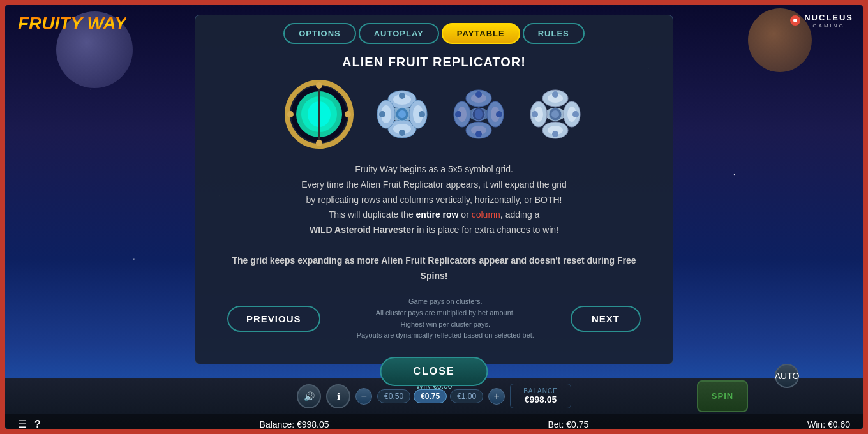 Image resolution: width=868 pixels, height=434 pixels. I want to click on decrease-bet-button: −, so click(364, 396).